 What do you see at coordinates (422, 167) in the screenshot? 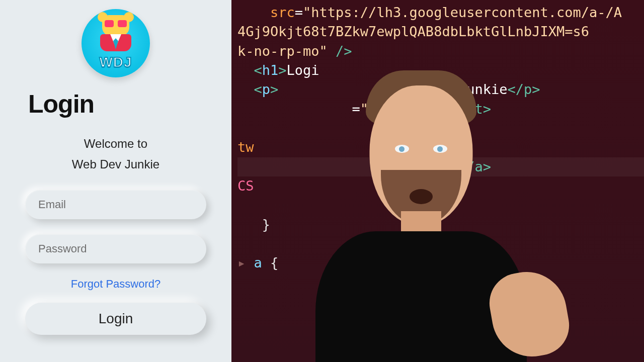
I see `code-text-password-q: Password?` at bounding box center [422, 167].